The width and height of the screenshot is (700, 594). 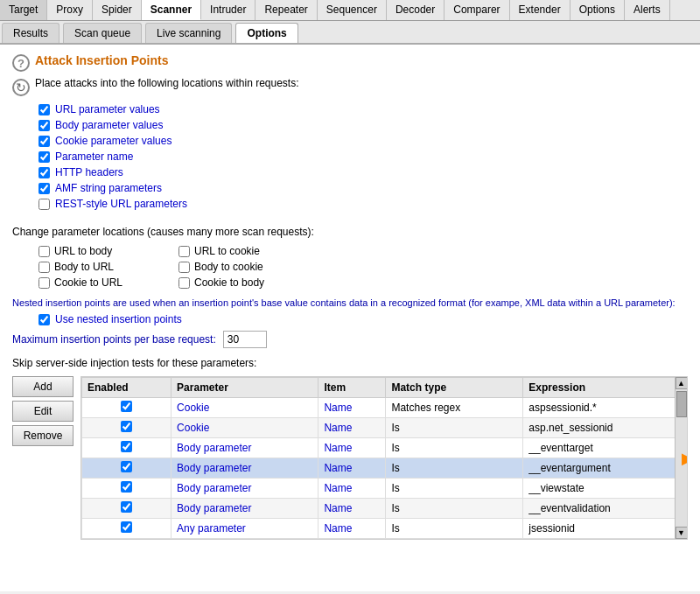 I want to click on menu-item-target: Target, so click(x=24, y=10).